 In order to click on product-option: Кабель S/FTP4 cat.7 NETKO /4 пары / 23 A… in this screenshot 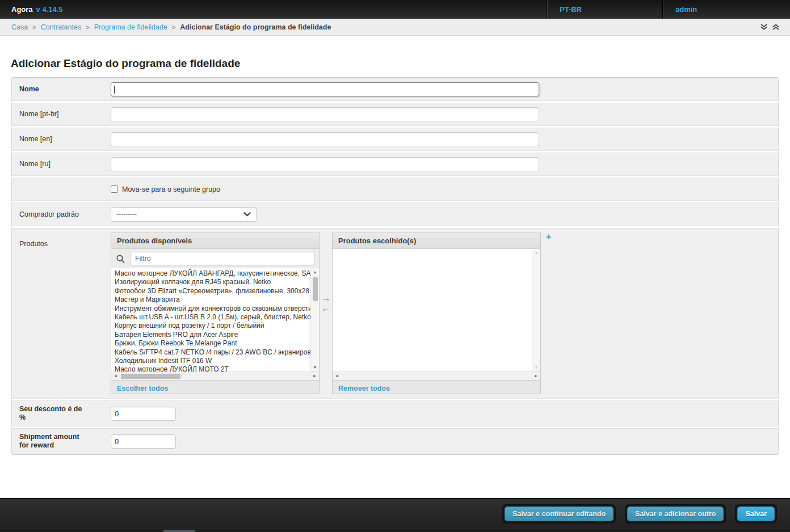, I will do `click(212, 353)`.